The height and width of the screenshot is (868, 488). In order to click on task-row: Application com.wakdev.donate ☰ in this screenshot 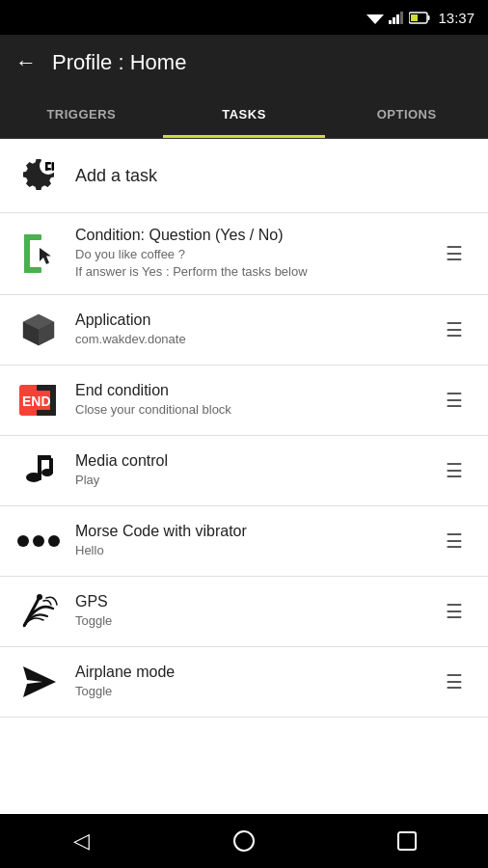, I will do `click(244, 330)`.